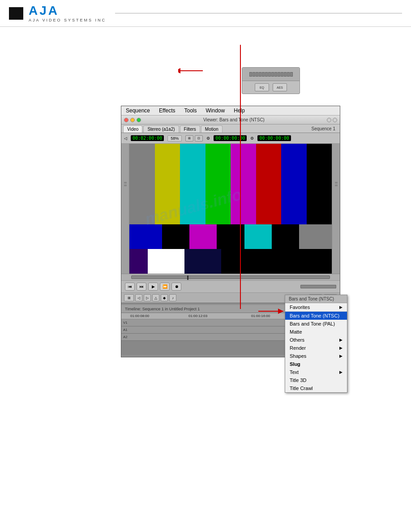 This screenshot has height=532, width=411. Describe the element at coordinates (216, 111) in the screenshot. I see `menu-window: Window` at that location.